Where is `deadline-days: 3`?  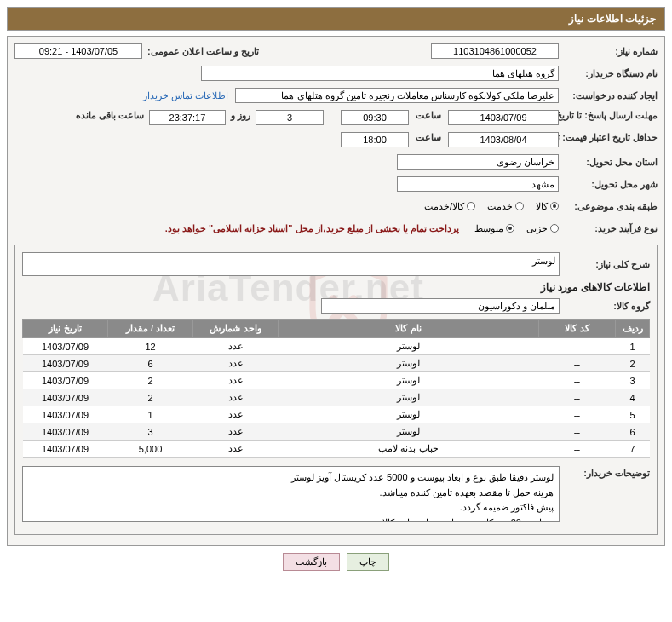
deadline-days: 3 is located at coordinates (290, 118).